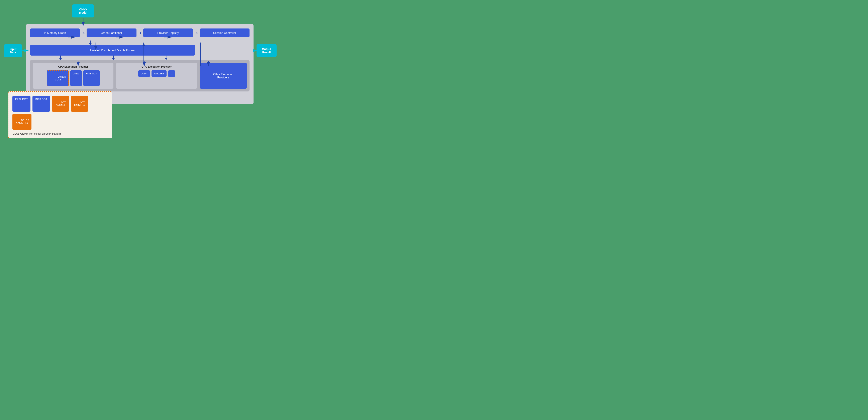 The image size is (868, 420). What do you see at coordinates (83, 33) in the screenshot?
I see `arrow-1: ➔` at bounding box center [83, 33].